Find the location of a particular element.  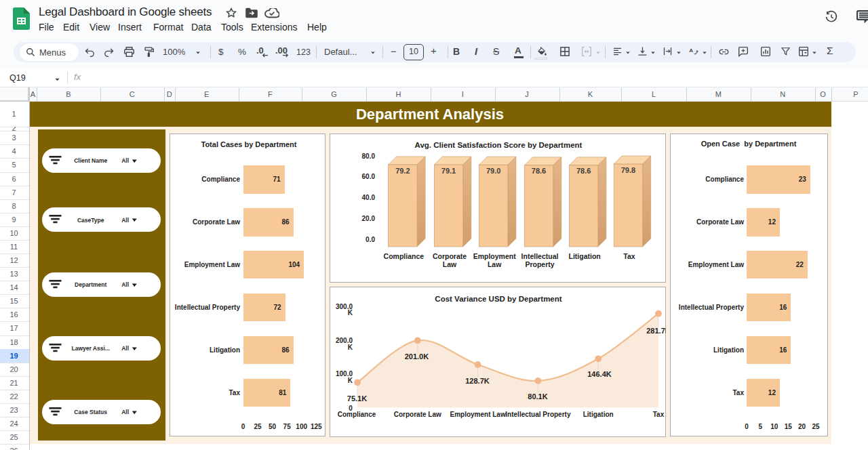

svg-text: 79.8 is located at coordinates (628, 170).